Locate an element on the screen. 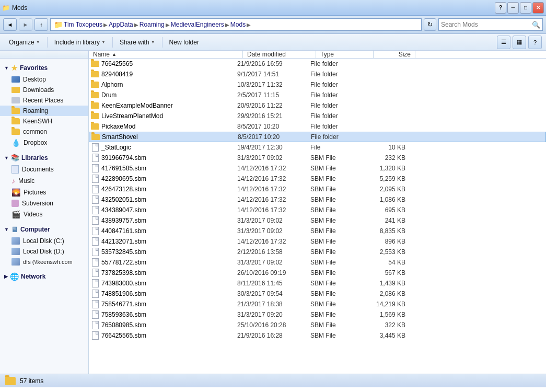  back-button: ◄ is located at coordinates (10, 25).